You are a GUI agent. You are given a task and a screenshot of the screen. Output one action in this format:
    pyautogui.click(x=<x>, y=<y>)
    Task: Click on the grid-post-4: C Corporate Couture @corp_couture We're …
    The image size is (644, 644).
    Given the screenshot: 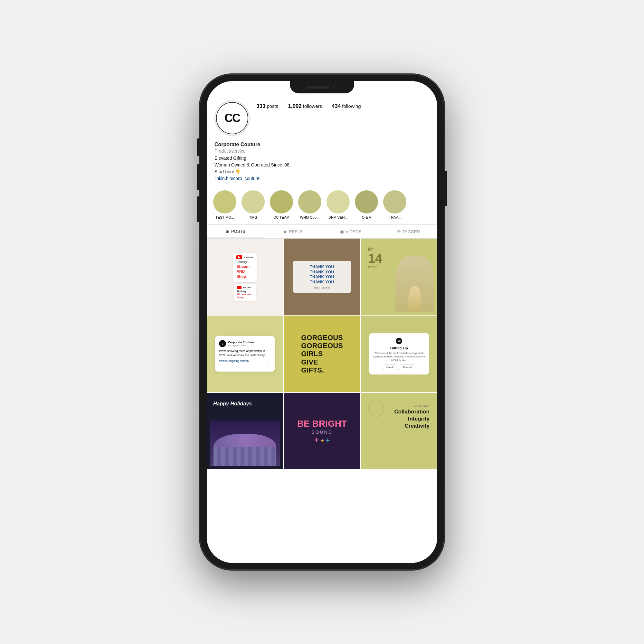 What is the action you would take?
    pyautogui.click(x=245, y=354)
    